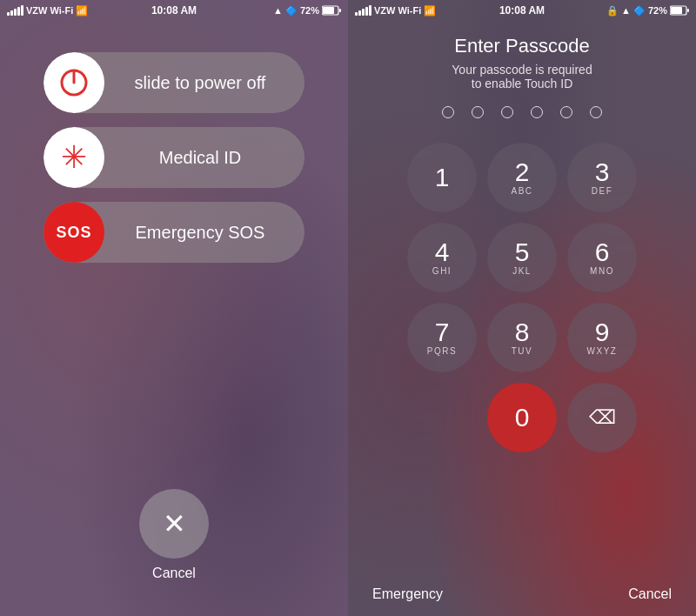  Describe the element at coordinates (16, 10) in the screenshot. I see `signal-bars-icon` at that location.